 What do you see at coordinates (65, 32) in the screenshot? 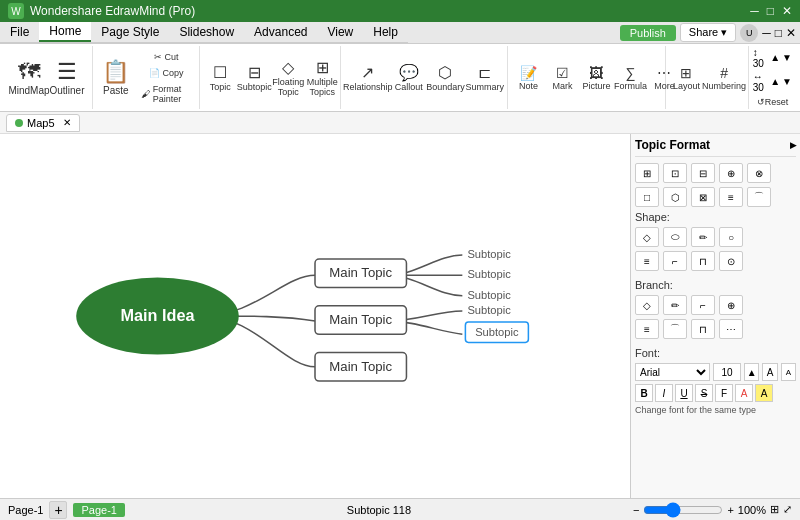
I see `menu-home: Home` at bounding box center [65, 32].